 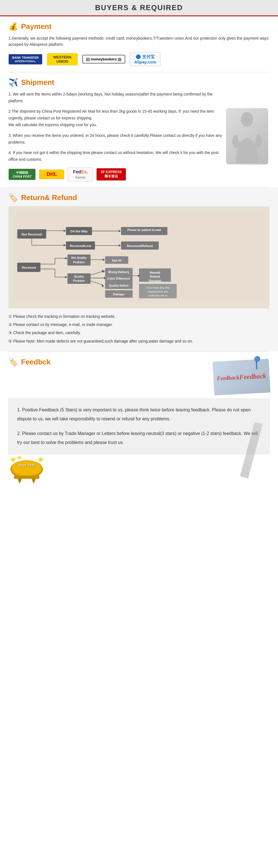 I want to click on shipment-point-3: 3. When you receive the items you ordere…, so click(x=116, y=139).